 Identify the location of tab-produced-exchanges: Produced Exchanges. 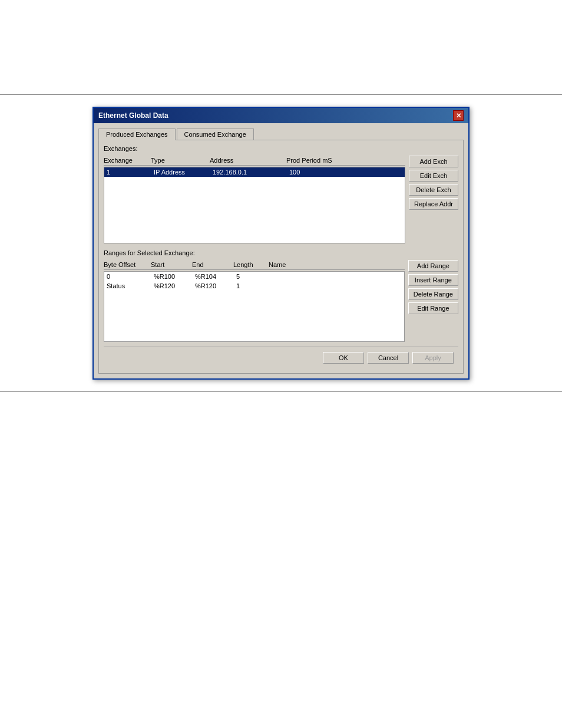
(137, 134).